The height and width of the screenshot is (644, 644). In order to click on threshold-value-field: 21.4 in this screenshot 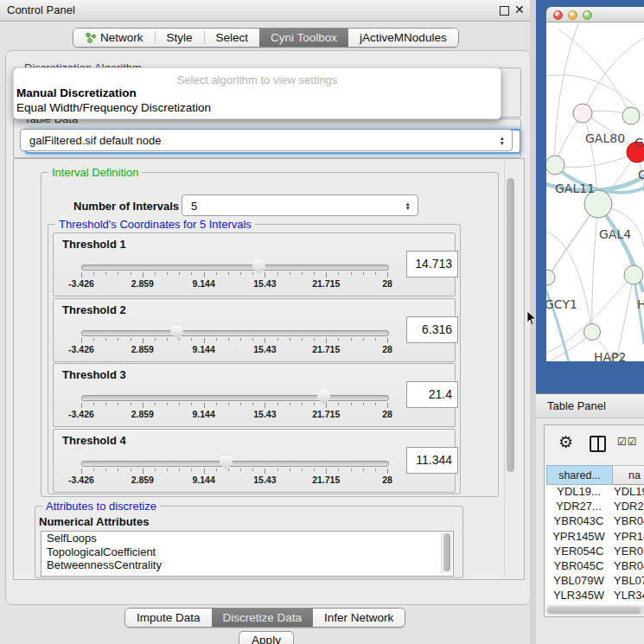, I will do `click(432, 394)`.